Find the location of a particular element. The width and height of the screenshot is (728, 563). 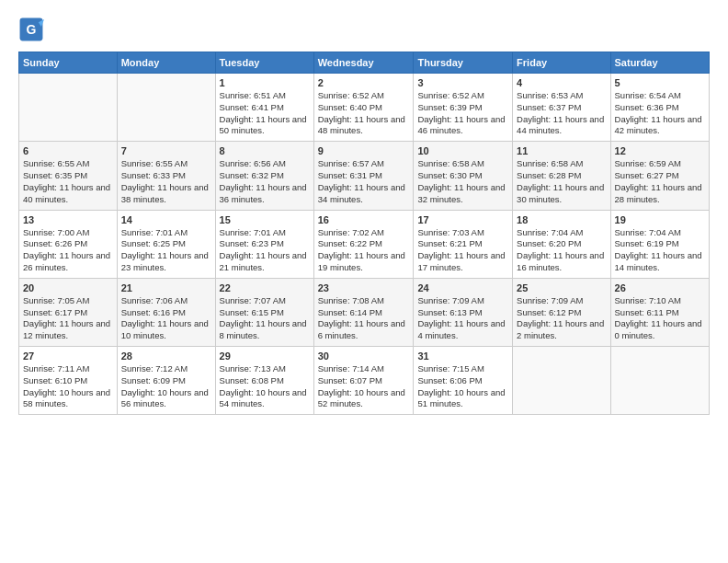

day-number: 19 is located at coordinates (660, 220).